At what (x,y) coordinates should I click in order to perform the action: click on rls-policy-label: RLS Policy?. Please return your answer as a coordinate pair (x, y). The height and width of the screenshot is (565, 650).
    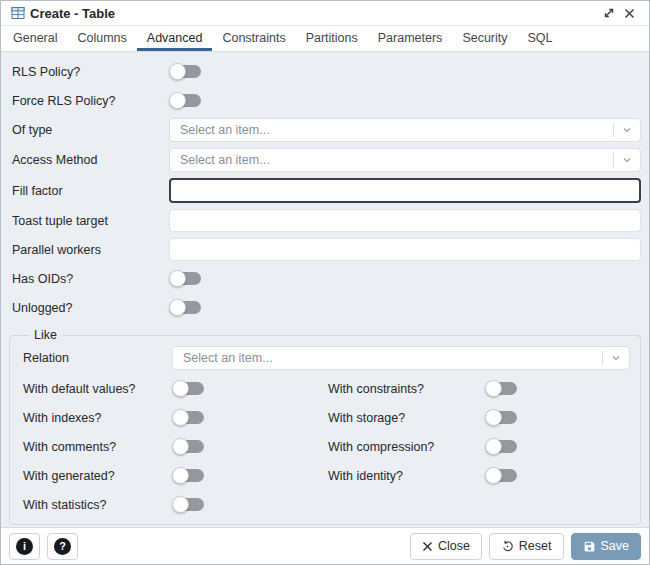
    Looking at the image, I should click on (89, 72).